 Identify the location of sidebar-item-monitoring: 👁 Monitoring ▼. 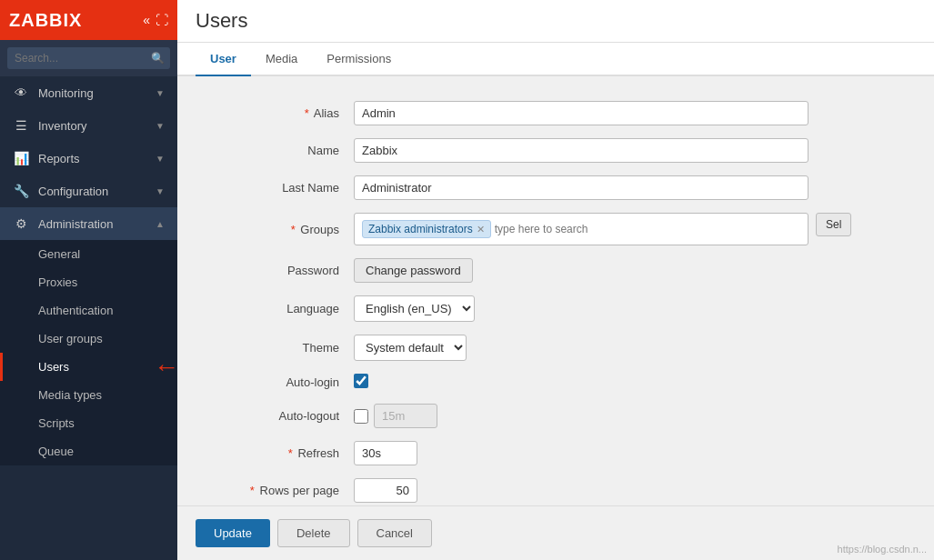
(89, 93).